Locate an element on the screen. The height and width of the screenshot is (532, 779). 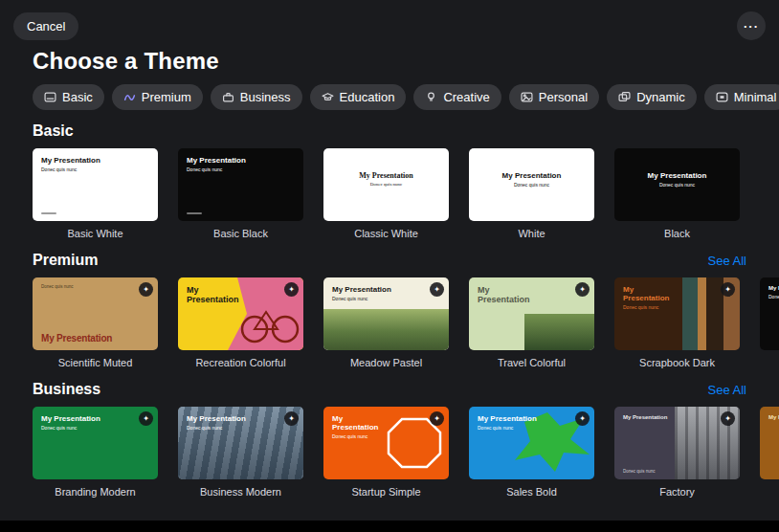
theme-item: My Presentation ✦ Travel Colorful is located at coordinates (532, 323).